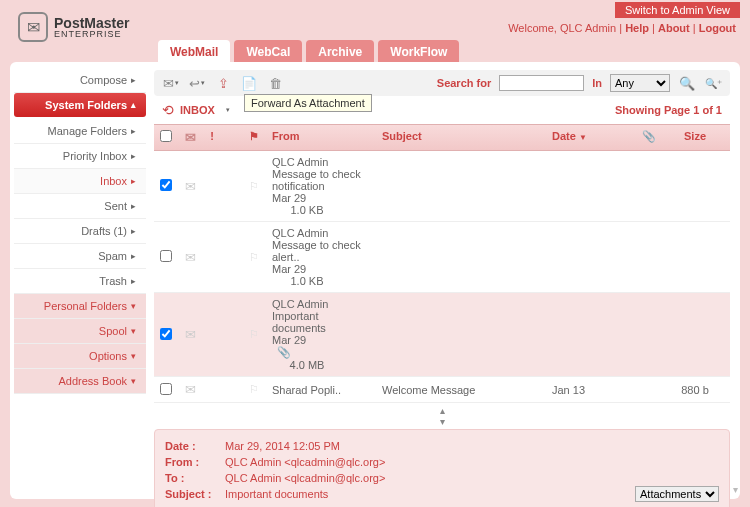 This screenshot has height=507, width=750. I want to click on row-size: 1.0 KB, so click(307, 210).